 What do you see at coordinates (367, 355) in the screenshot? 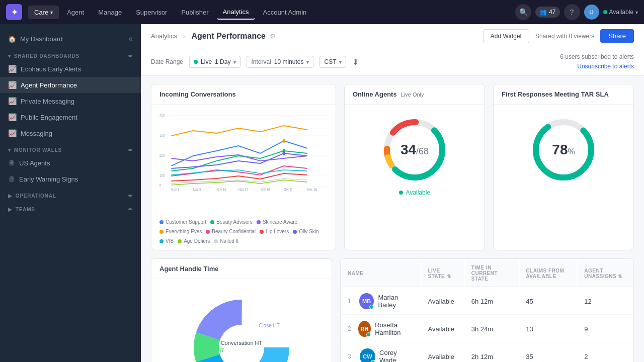
I see `avatar: CW` at bounding box center [367, 355].